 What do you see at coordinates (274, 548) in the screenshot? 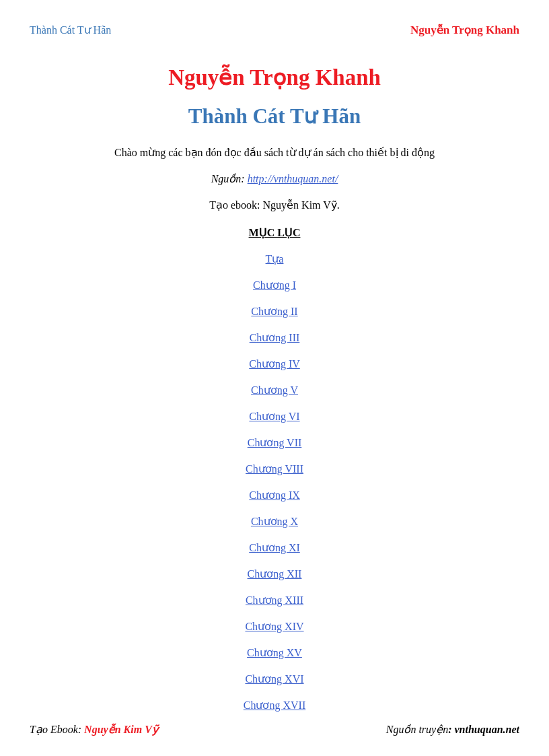
I see `toc-item: Chương XI` at bounding box center [274, 548].